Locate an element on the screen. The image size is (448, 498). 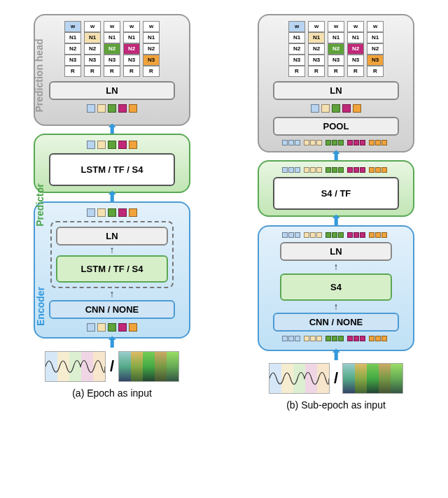
side-label-head: Prediction head is located at coordinates (39, 76).